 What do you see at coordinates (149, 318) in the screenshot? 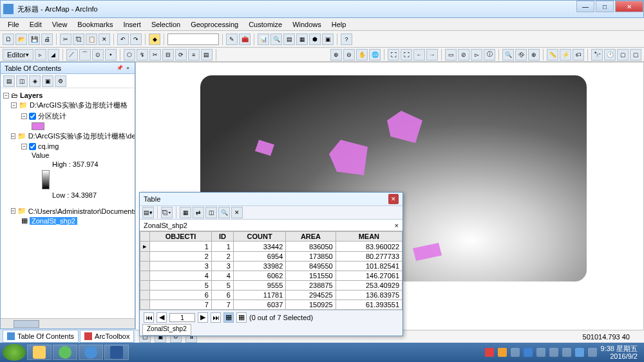
I see `nav-first-button: ⏮` at bounding box center [149, 318].